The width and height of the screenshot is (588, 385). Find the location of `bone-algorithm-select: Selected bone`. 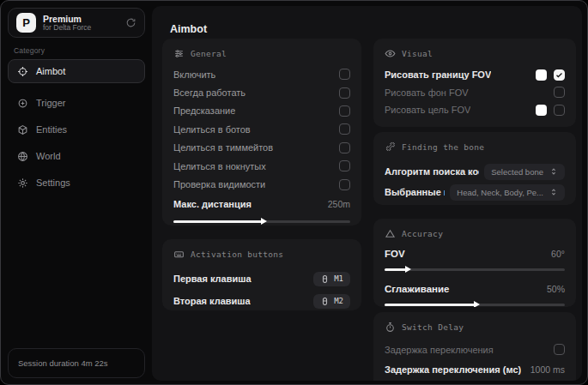

bone-algorithm-select: Selected bone is located at coordinates (524, 171).